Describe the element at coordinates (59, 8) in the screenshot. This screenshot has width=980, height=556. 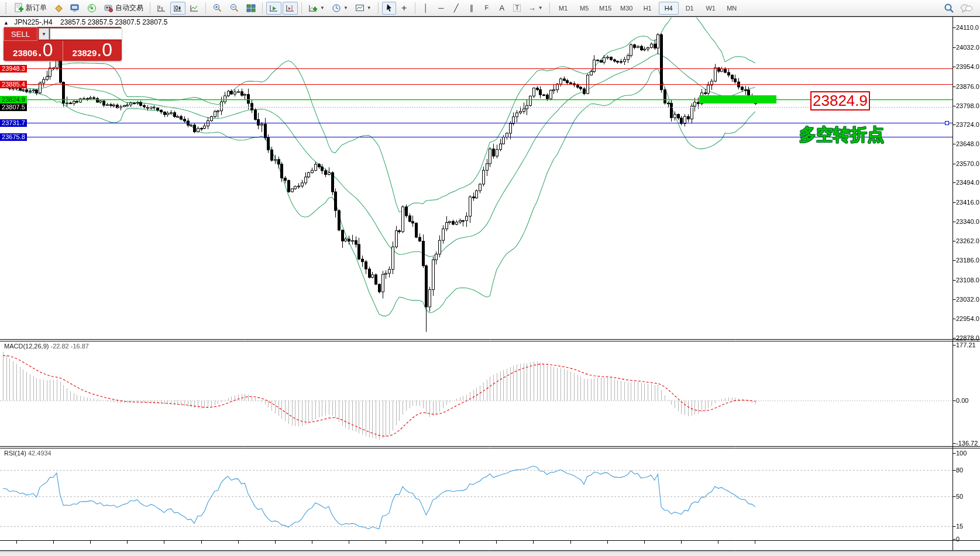
I see `profiles-button` at that location.